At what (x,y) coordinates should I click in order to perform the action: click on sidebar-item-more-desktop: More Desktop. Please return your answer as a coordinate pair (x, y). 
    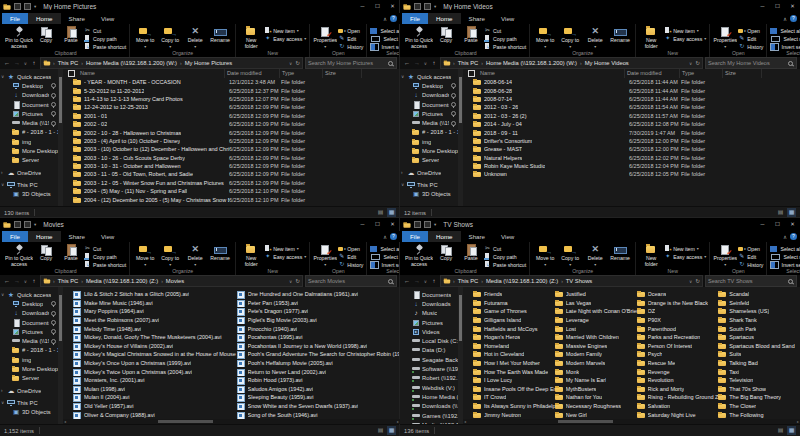
    Looking at the image, I should click on (429, 150).